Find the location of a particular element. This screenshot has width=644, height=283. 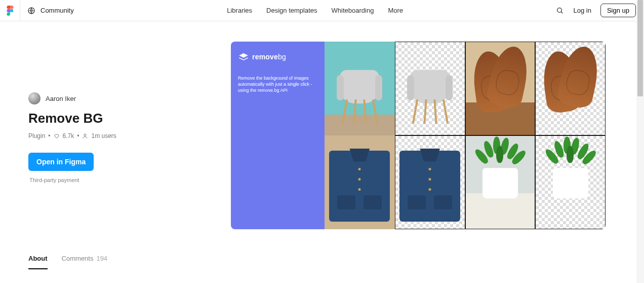

removebg-logo: removebg is located at coordinates (277, 57).